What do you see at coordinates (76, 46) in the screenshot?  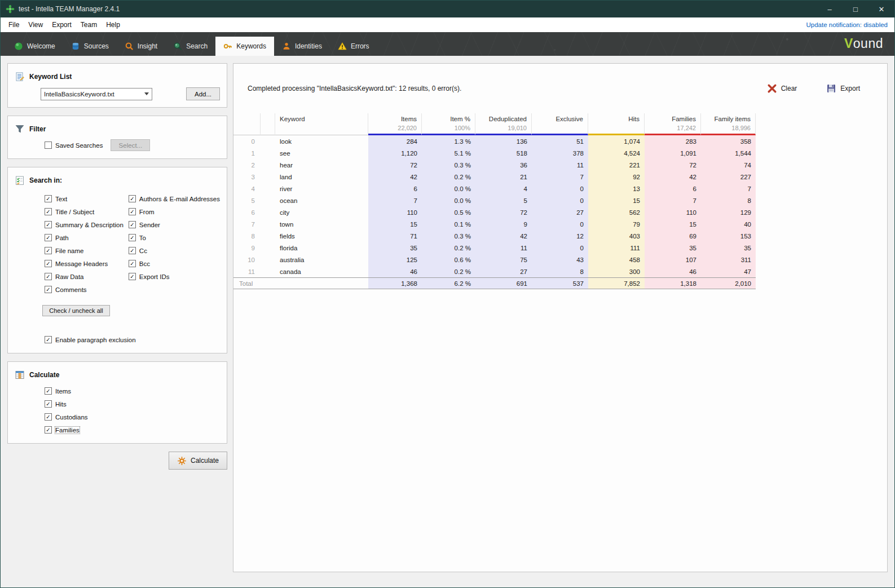 I see `sources-icon` at bounding box center [76, 46].